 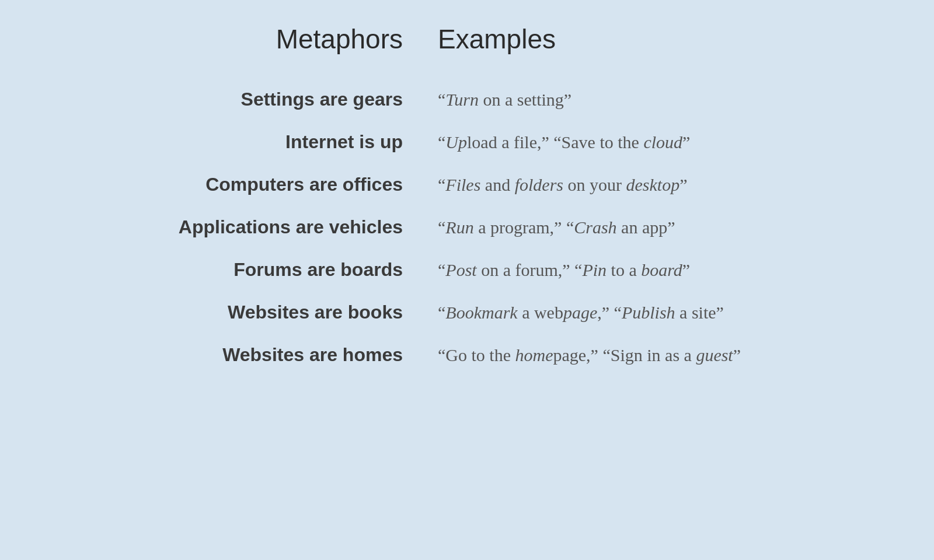 I want to click on table-row: Websites are books“Bookmark a webpage,” …, so click(x=467, y=313).